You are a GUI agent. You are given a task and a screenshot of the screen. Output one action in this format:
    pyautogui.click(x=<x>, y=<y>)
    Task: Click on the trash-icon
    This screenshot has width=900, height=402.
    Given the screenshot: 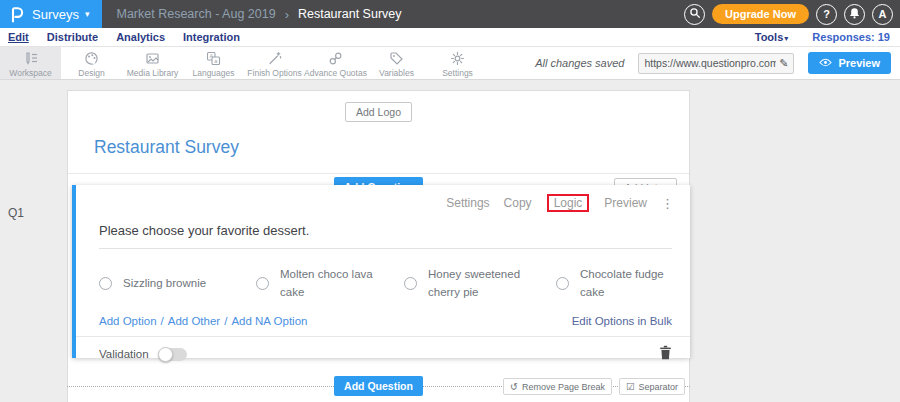 What is the action you would take?
    pyautogui.click(x=666, y=354)
    